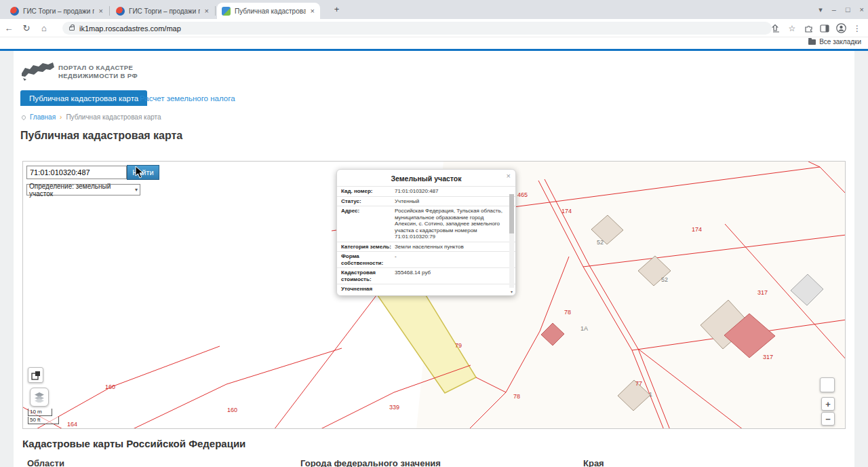 This screenshot has height=467, width=868. What do you see at coordinates (367, 191) in the screenshot?
I see `popup-row-label: Кад. номер:` at bounding box center [367, 191].